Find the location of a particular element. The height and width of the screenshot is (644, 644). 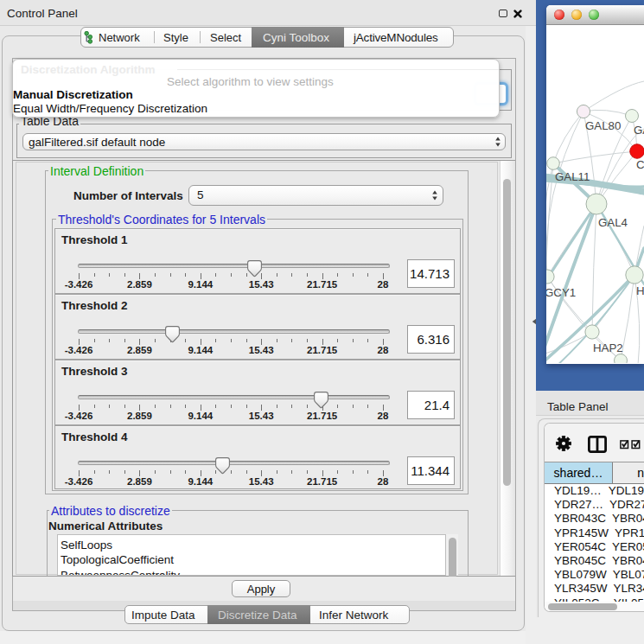

svg-text: HAP2 is located at coordinates (609, 348).